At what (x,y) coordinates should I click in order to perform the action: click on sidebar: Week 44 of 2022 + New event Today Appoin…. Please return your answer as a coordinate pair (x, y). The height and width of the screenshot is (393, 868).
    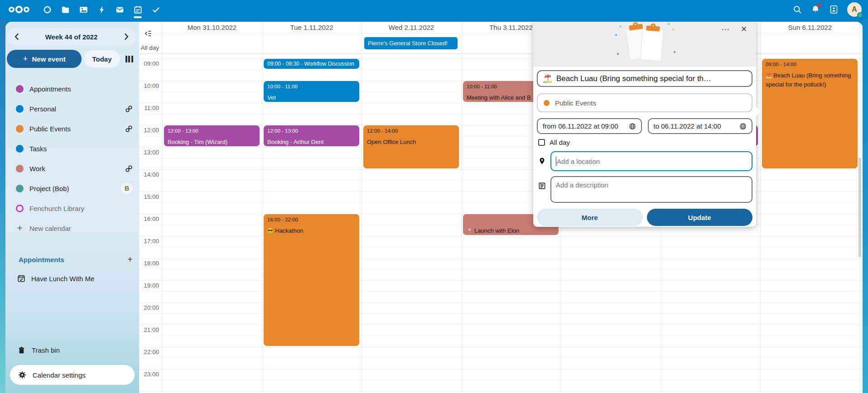
    Looking at the image, I should click on (72, 207).